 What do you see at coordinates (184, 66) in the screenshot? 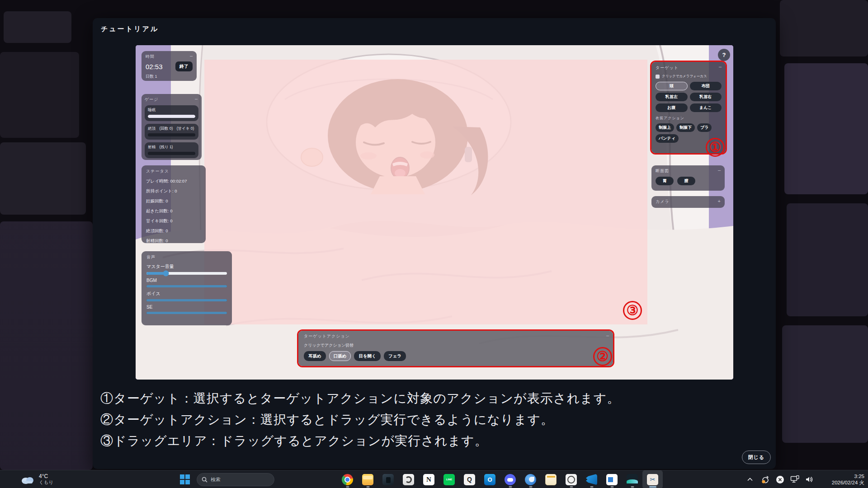
I see `end-button: 終了` at bounding box center [184, 66].